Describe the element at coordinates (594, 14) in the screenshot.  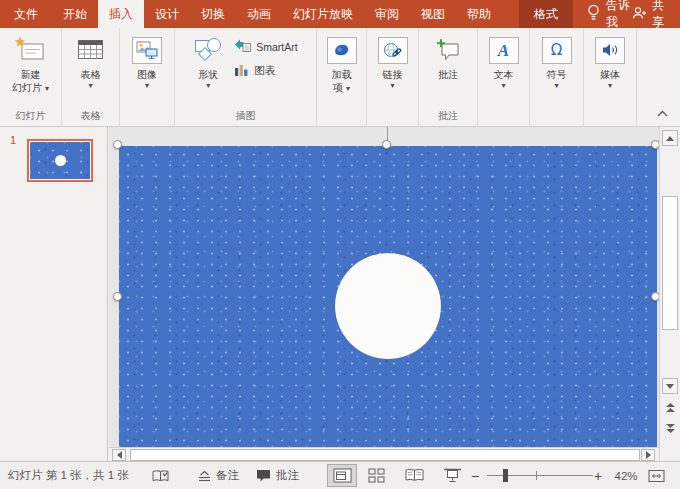
I see `lightbulb-icon` at that location.